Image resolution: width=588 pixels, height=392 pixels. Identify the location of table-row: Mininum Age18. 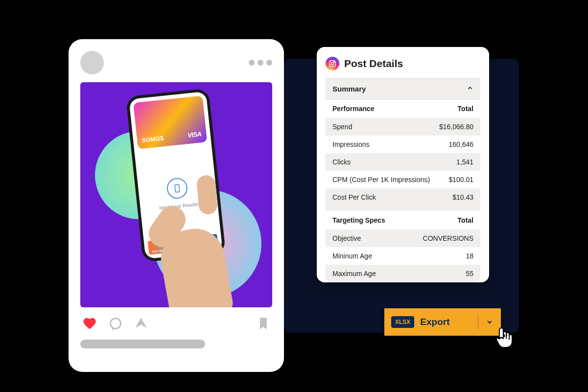
(403, 256).